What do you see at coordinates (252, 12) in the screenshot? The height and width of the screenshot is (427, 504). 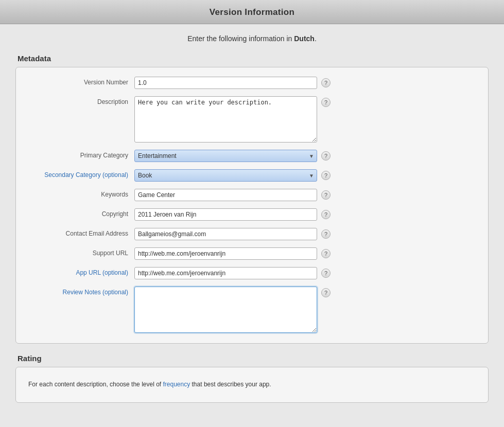 I see `title-bar: Version Information` at bounding box center [252, 12].